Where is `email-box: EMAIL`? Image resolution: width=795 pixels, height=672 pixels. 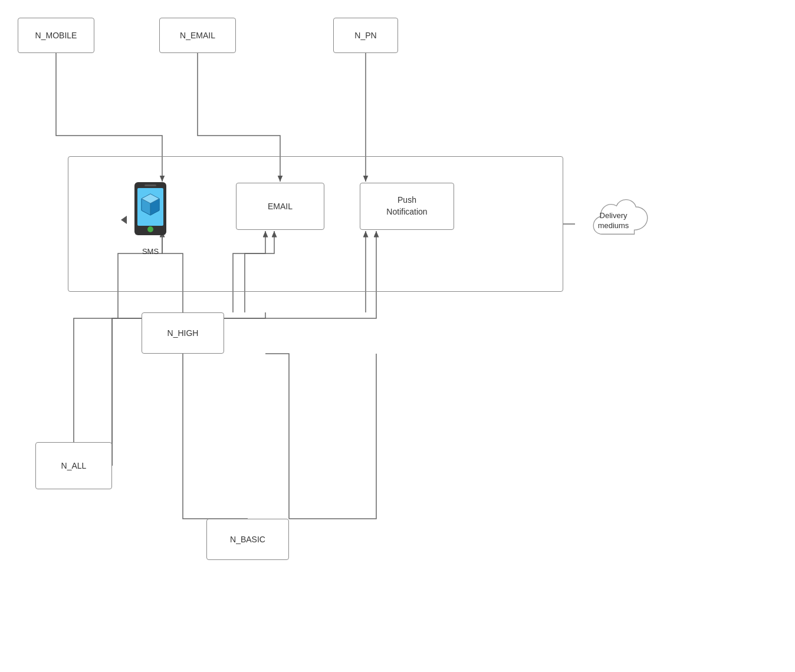 email-box: EMAIL is located at coordinates (280, 206).